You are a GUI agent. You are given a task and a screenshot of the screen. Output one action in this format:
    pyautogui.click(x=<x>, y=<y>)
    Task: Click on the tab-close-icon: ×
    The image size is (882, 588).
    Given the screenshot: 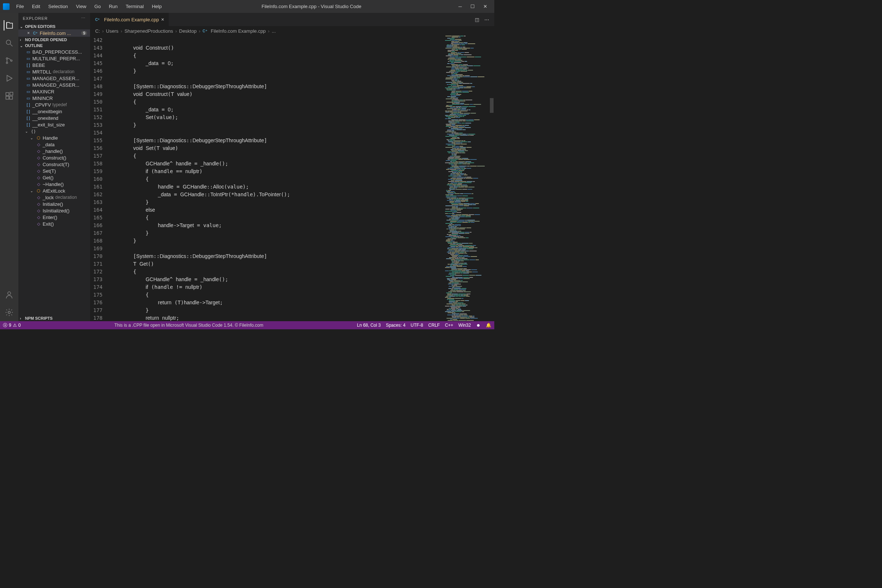 What is the action you would take?
    pyautogui.click(x=163, y=20)
    